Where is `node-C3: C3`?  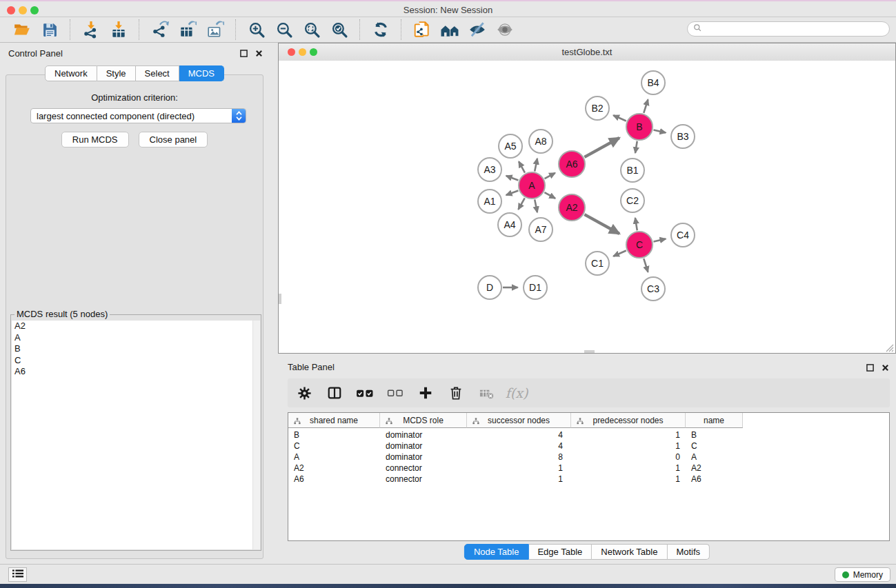 node-C3: C3 is located at coordinates (653, 289).